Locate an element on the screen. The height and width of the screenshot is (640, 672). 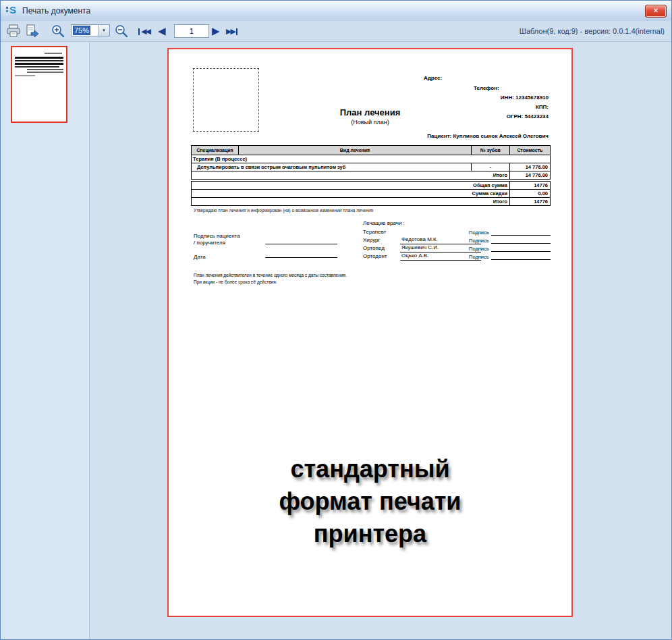
total-label: Общая сумма is located at coordinates (351, 186).